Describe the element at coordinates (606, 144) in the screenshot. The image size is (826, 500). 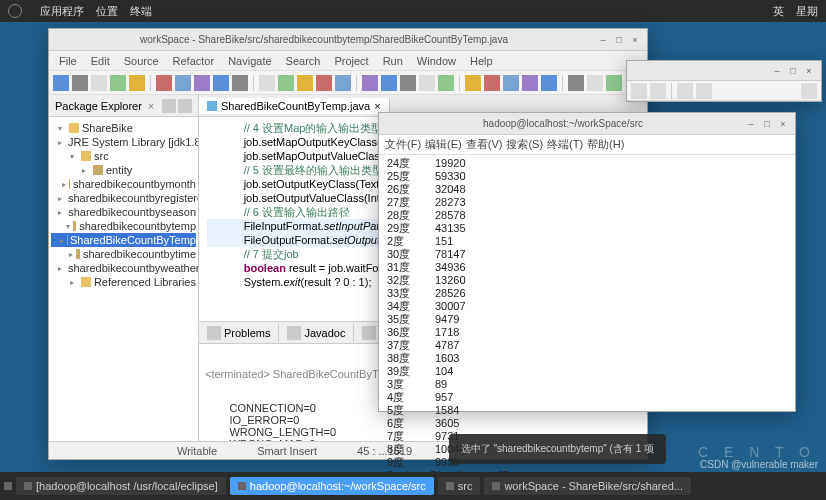
I see `term-menu-item: 帮助(H)` at that location.